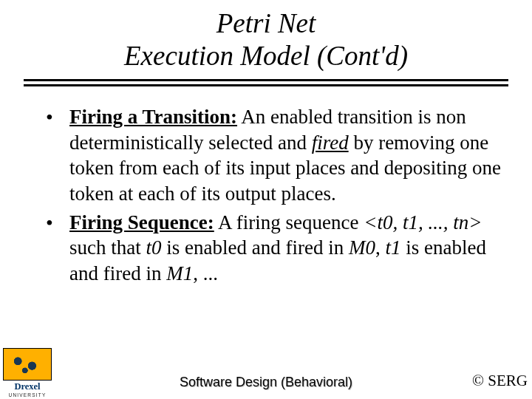 This screenshot has width=532, height=399. I want to click on logo-subtitle: UNIVERSITY, so click(27, 395).